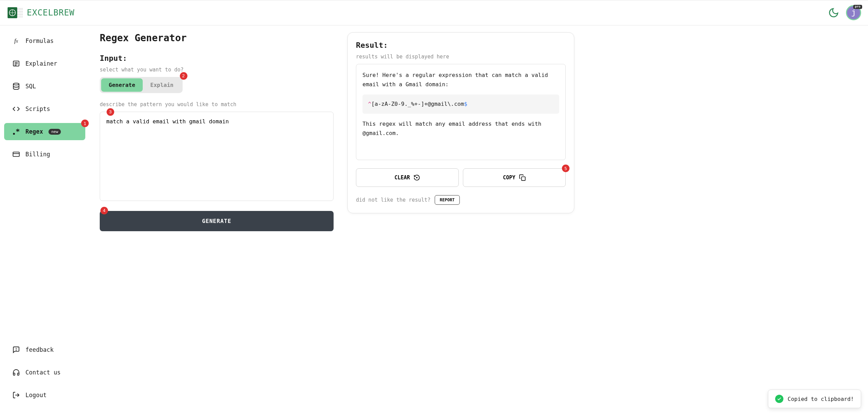 Image resolution: width=868 pixels, height=415 pixels. Describe the element at coordinates (40, 350) in the screenshot. I see `sidebar-item-label: feedback` at that location.